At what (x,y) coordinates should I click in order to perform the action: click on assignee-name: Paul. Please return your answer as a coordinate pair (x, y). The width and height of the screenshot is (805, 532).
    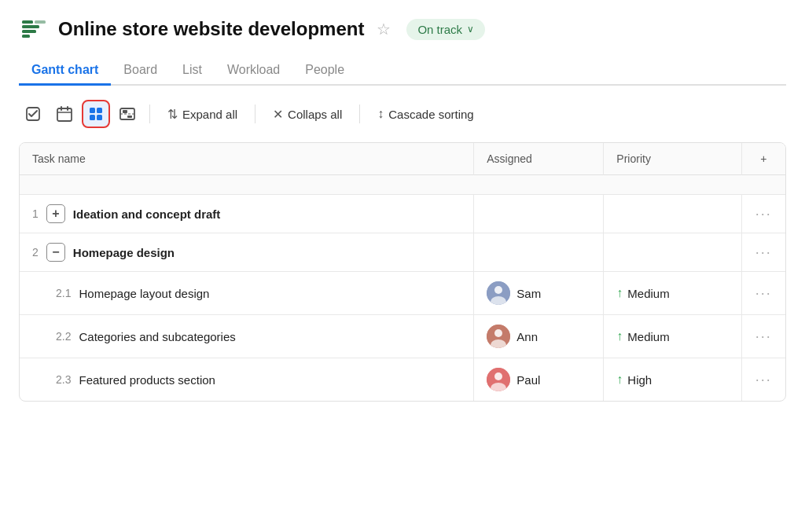
    Looking at the image, I should click on (528, 380).